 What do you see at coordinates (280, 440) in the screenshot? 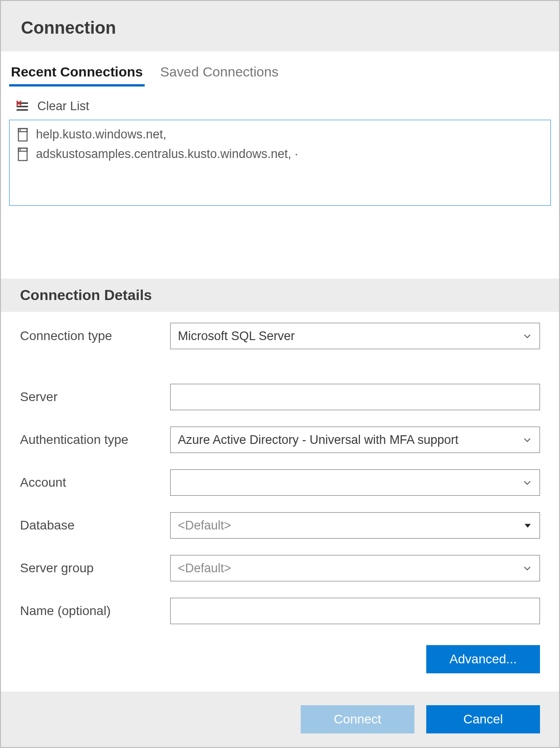
I see `row-auth-type: Authentication type Azure Active Directo…` at bounding box center [280, 440].